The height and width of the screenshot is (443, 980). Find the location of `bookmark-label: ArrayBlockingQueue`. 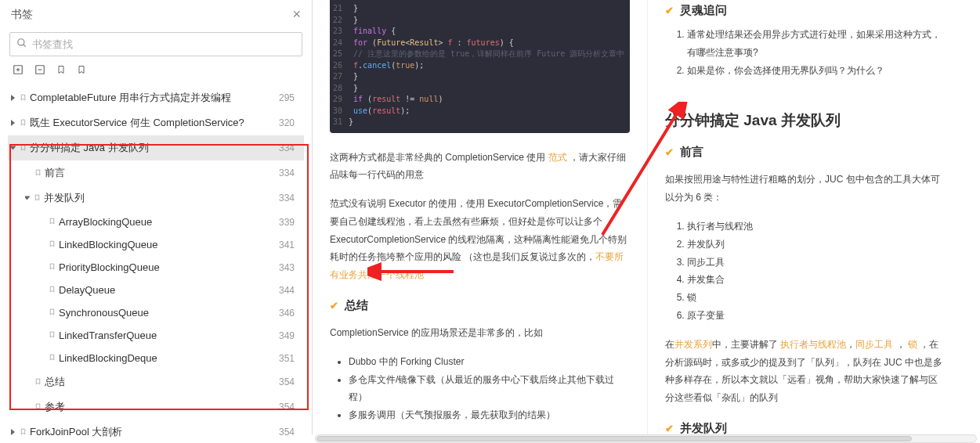

bookmark-label: ArrayBlockingQueue is located at coordinates (105, 222).